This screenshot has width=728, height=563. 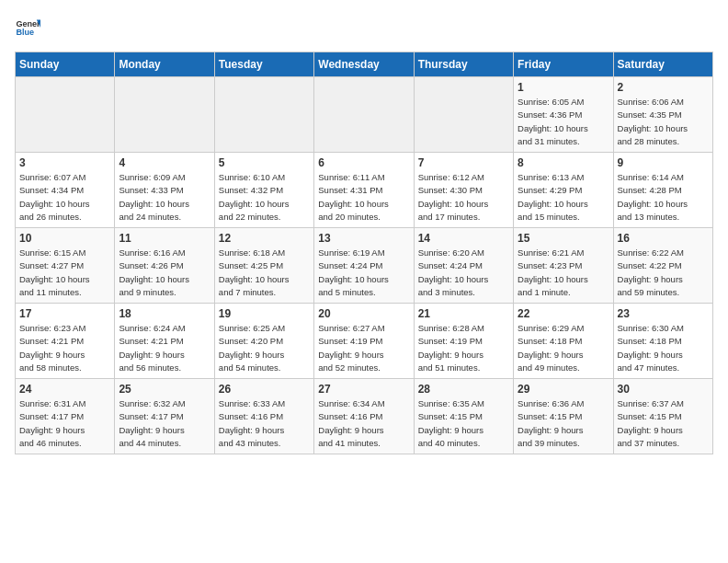 What do you see at coordinates (563, 314) in the screenshot?
I see `day-number: 22` at bounding box center [563, 314].